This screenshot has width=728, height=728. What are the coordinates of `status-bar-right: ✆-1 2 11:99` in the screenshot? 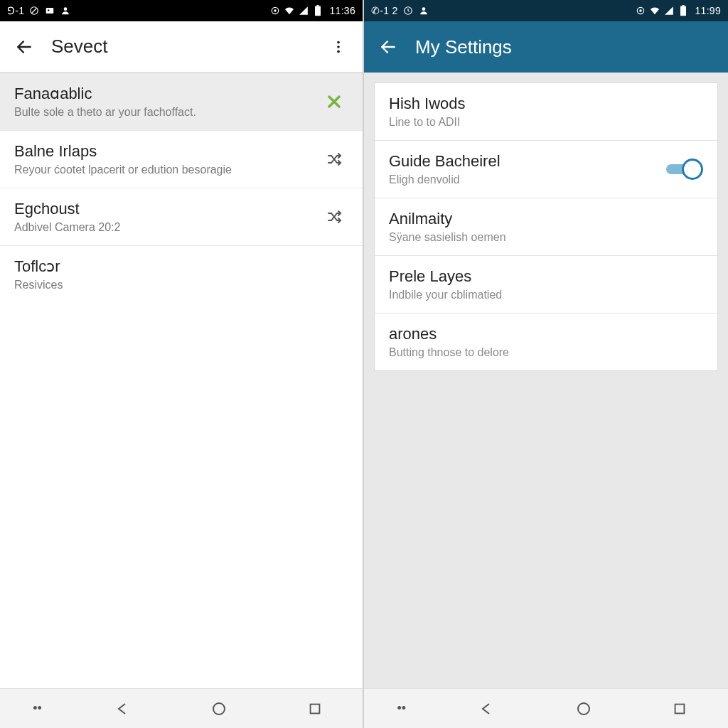 It's located at (546, 11).